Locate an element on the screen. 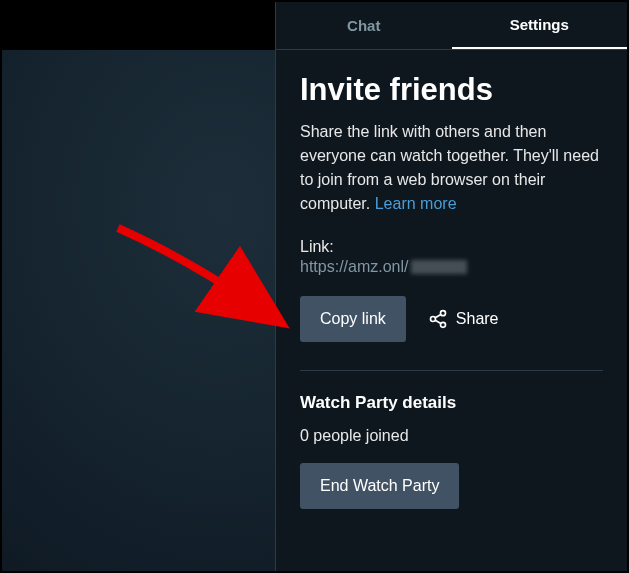 The height and width of the screenshot is (573, 629). link-label: Link: is located at coordinates (452, 247).